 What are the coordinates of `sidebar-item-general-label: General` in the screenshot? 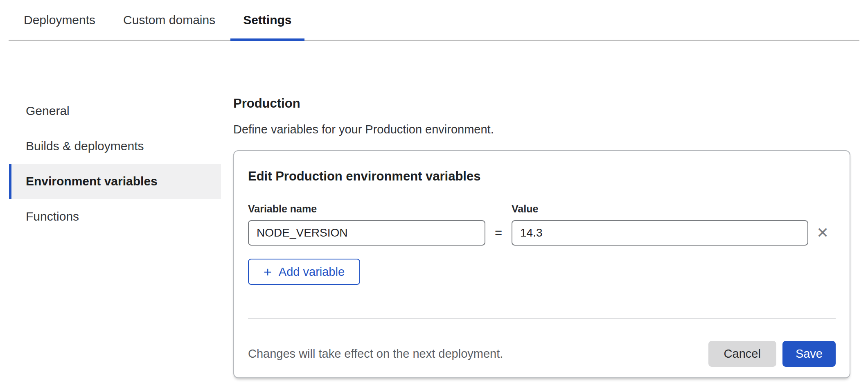 It's located at (47, 111).